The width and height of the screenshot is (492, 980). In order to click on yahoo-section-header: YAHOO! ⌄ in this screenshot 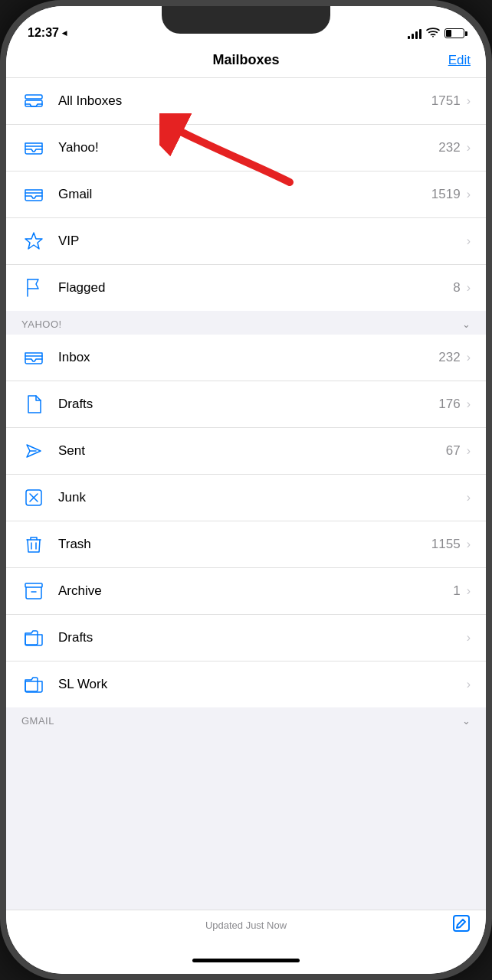, I will do `click(246, 323)`.